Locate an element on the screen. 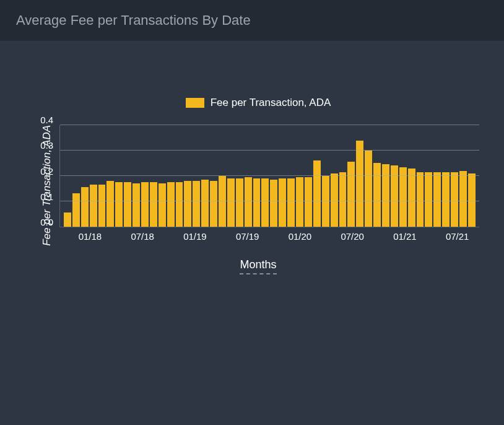 The image size is (504, 425). x-axis: 01/1807/1801/1907/1901/2007/2001/2107/21 is located at coordinates (269, 237).